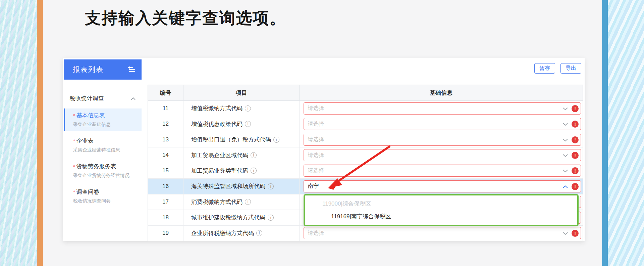  I want to click on dropdown-option: 119169|南宁综合保税区, so click(441, 217).